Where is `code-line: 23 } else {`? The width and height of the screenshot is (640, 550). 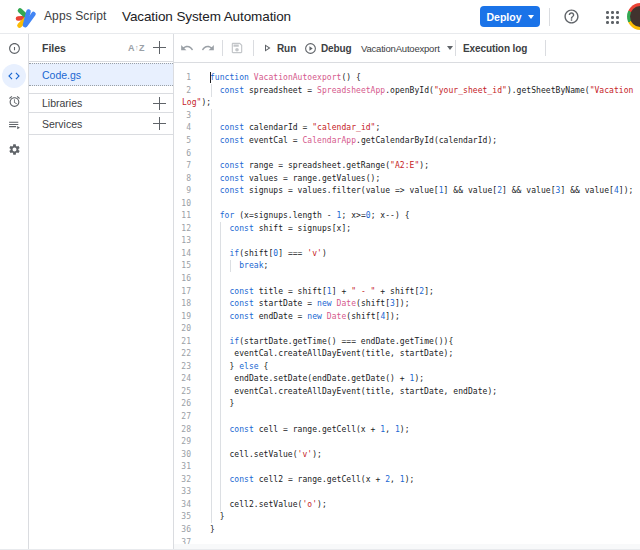 code-line: 23 } else { is located at coordinates (407, 366).